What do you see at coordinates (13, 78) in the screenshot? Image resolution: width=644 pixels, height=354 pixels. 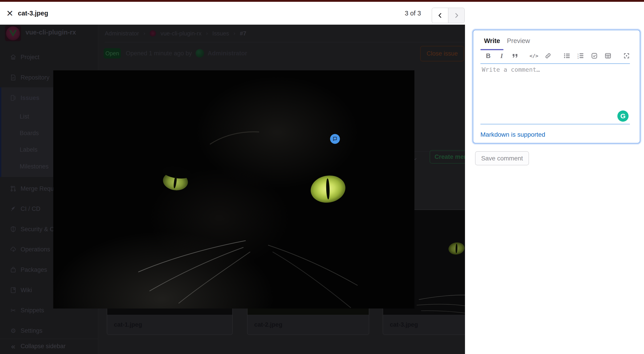 I see `document-icon` at bounding box center [13, 78].